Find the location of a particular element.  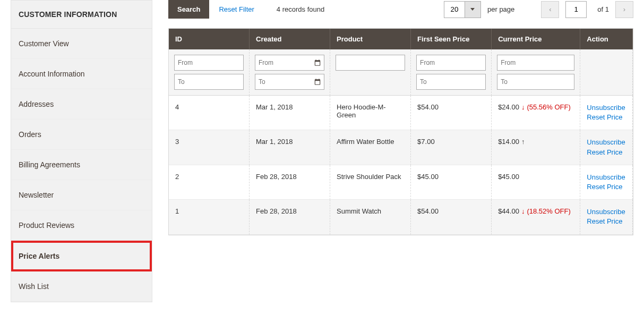

pager-prev-button: ‹ is located at coordinates (550, 10).